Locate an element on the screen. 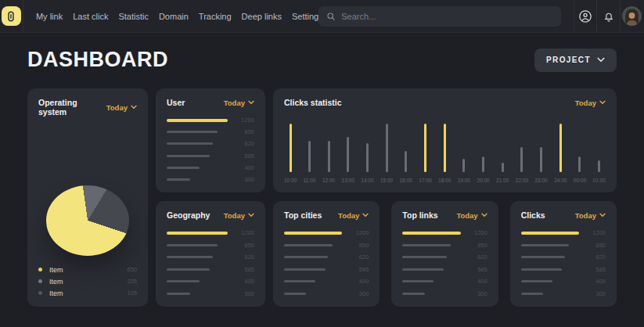  app-logo is located at coordinates (11, 16).